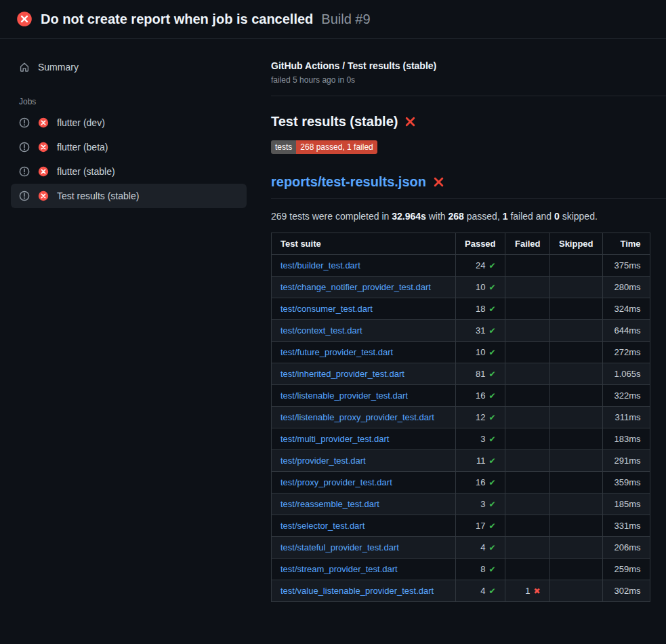 The height and width of the screenshot is (644, 666). I want to click on table-row: test/future_provider_test.dart 10✔ ✖ 272…, so click(461, 353).